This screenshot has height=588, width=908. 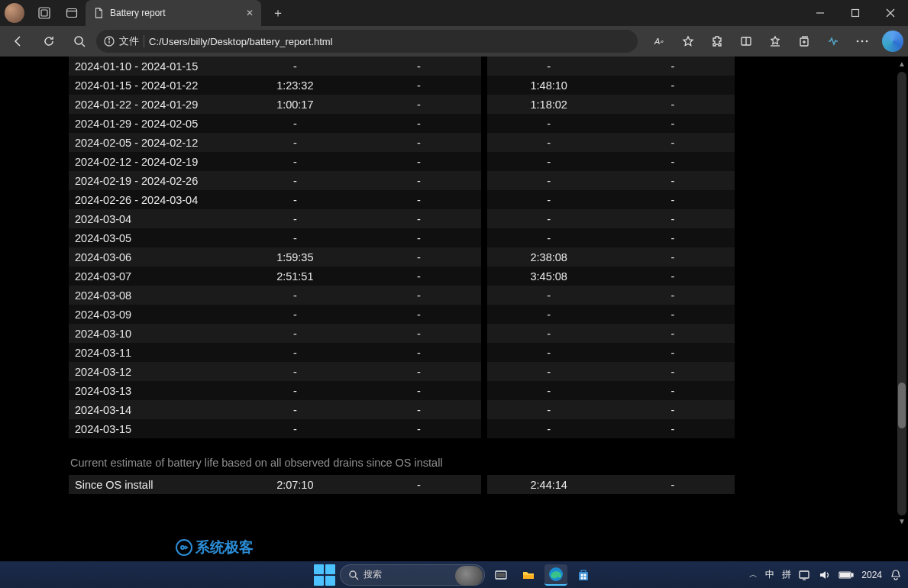 I want to click on tab-close-button: ✕, so click(x=250, y=13).